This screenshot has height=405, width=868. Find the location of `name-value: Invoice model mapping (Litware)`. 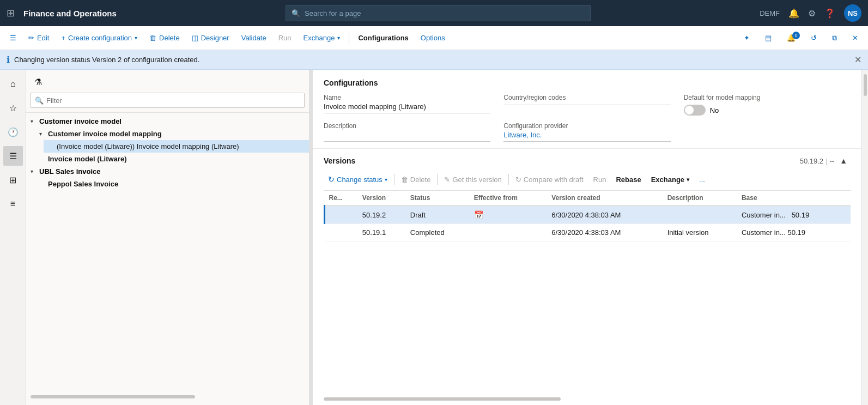

name-value: Invoice model mapping (Litware) is located at coordinates (407, 108).